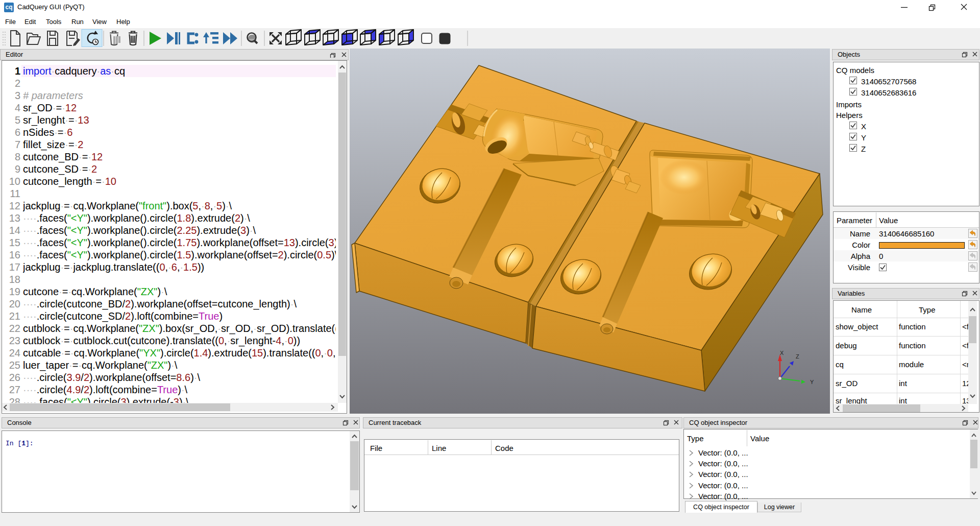 This screenshot has height=526, width=980. I want to click on svg-text: Z, so click(797, 356).